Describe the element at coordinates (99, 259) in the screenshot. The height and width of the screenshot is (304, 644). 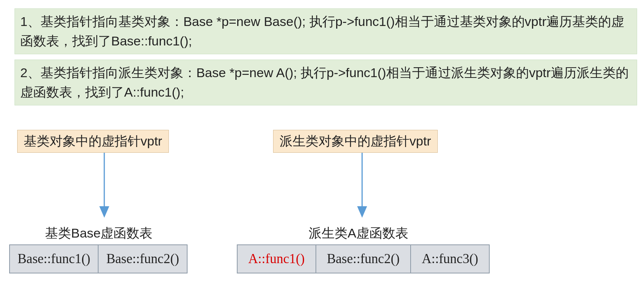
I see `vtable-base: Base::func1() Base::func2()` at that location.